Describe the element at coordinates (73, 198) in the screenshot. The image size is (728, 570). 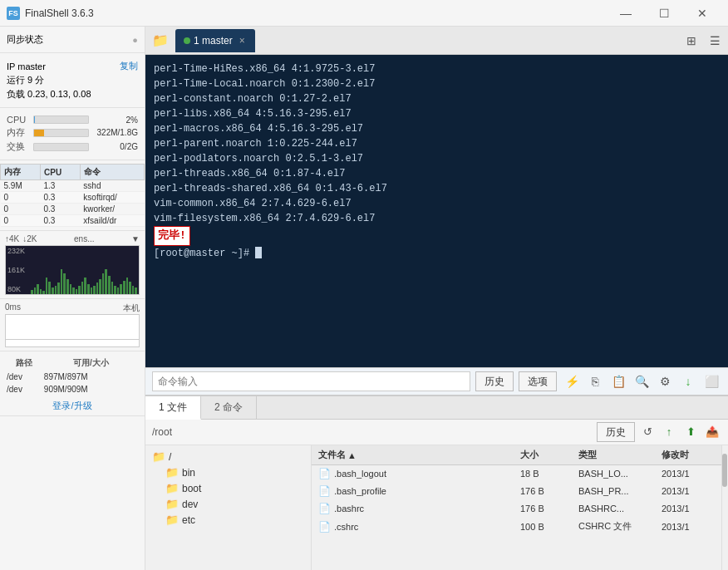
I see `process-row: 00.3ksoftirqd/` at that location.